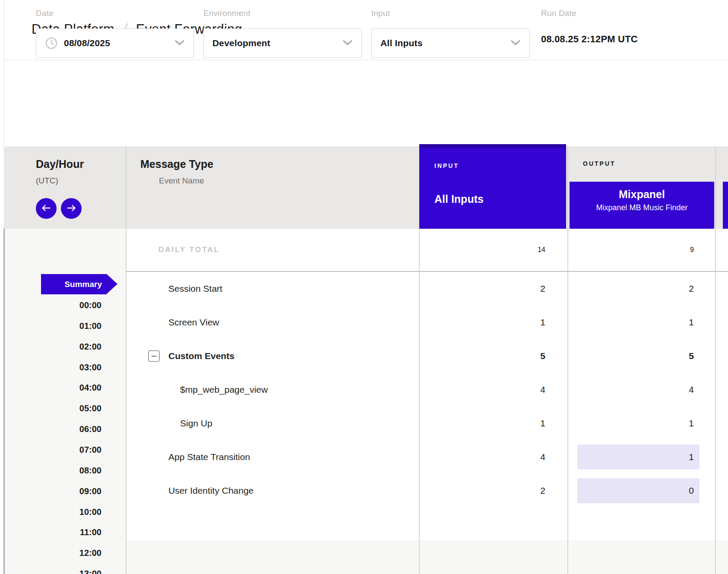  Describe the element at coordinates (46, 208) in the screenshot. I see `previous-day-button` at that location.